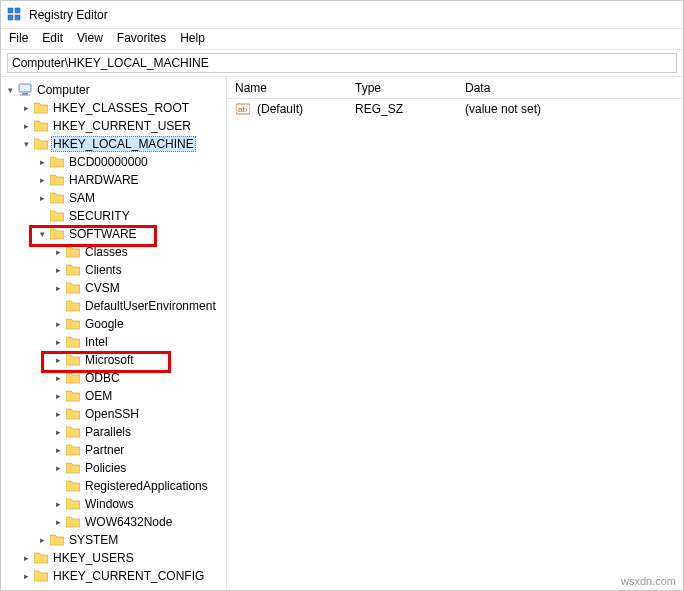  I want to click on values-header: Name Type Data, so click(455, 88).